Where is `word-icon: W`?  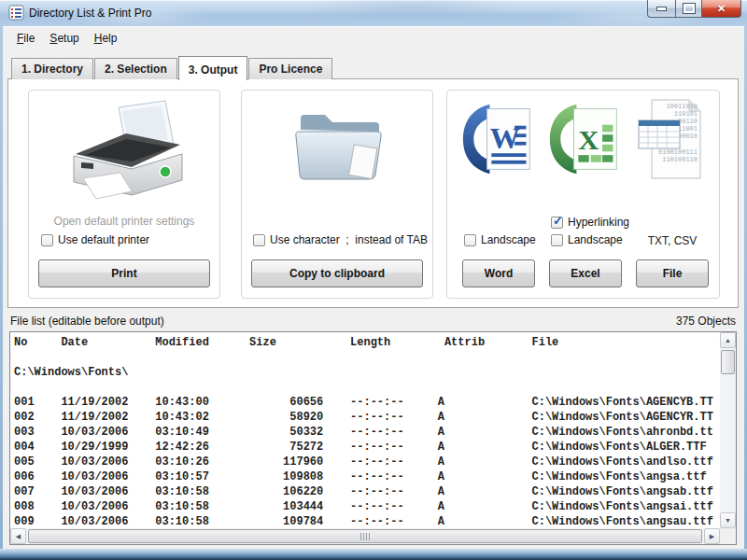
word-icon: W is located at coordinates (498, 139).